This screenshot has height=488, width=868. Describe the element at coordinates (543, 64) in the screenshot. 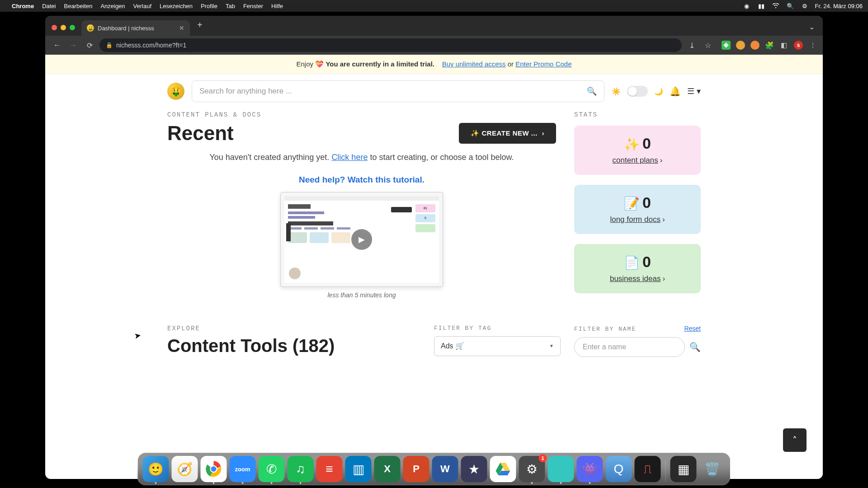

I see `promo-code-link: Enter Promo Code` at that location.